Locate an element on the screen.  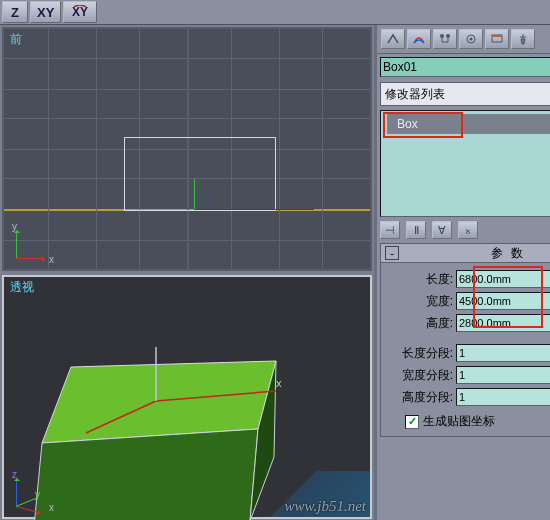
create-tab-icon is located at coordinates (393, 39).